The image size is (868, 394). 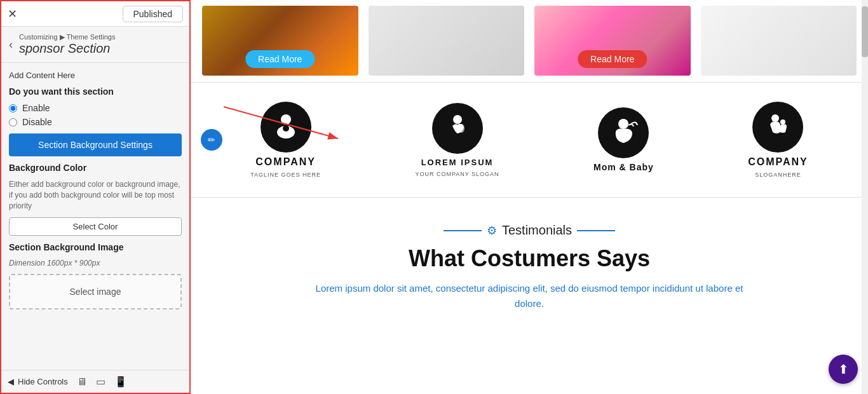 I want to click on left-arrow-icon: ◀, so click(x=11, y=381).